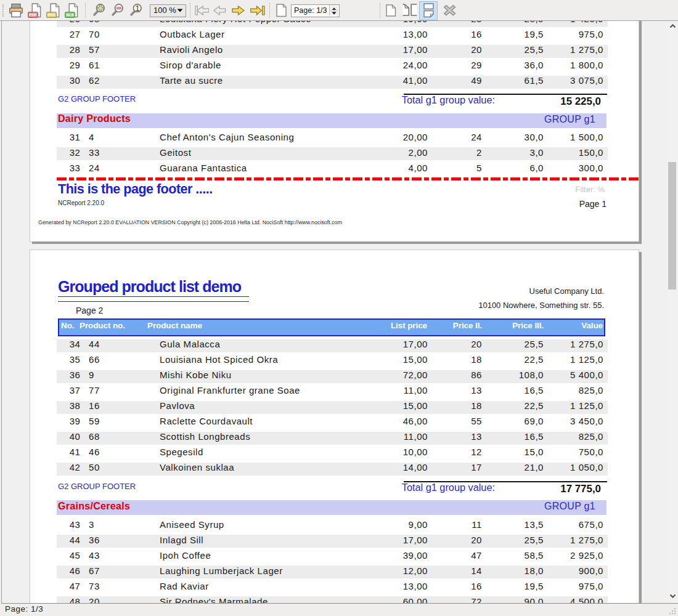 This screenshot has width=678, height=616. I want to click on svg-text: PDF, so click(33, 15).